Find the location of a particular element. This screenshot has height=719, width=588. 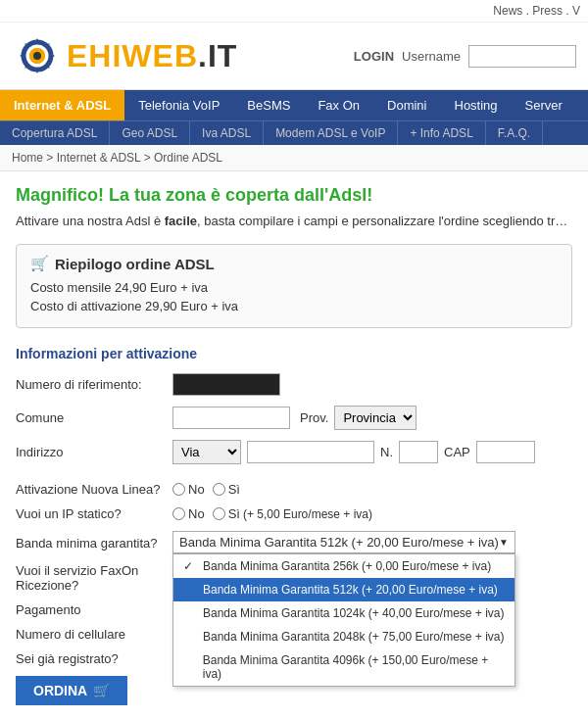

attivazione-si-label: Sì is located at coordinates (226, 490).